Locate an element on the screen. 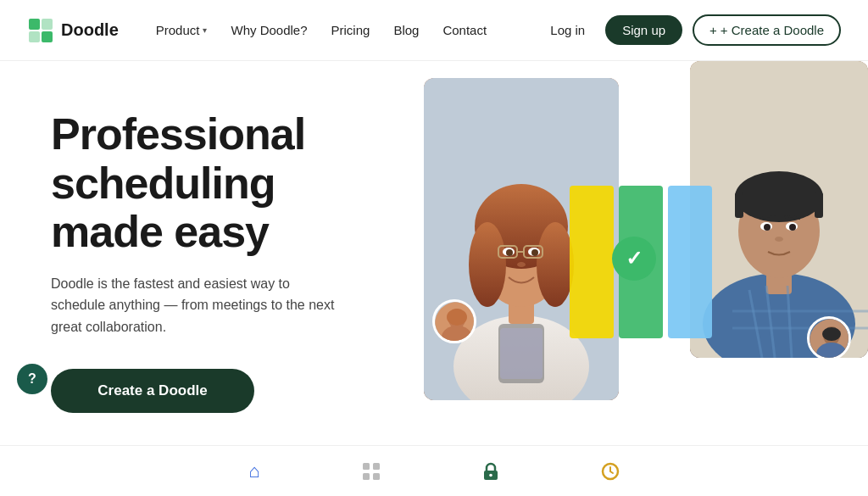  home-icon: ⌂ is located at coordinates (254, 471).